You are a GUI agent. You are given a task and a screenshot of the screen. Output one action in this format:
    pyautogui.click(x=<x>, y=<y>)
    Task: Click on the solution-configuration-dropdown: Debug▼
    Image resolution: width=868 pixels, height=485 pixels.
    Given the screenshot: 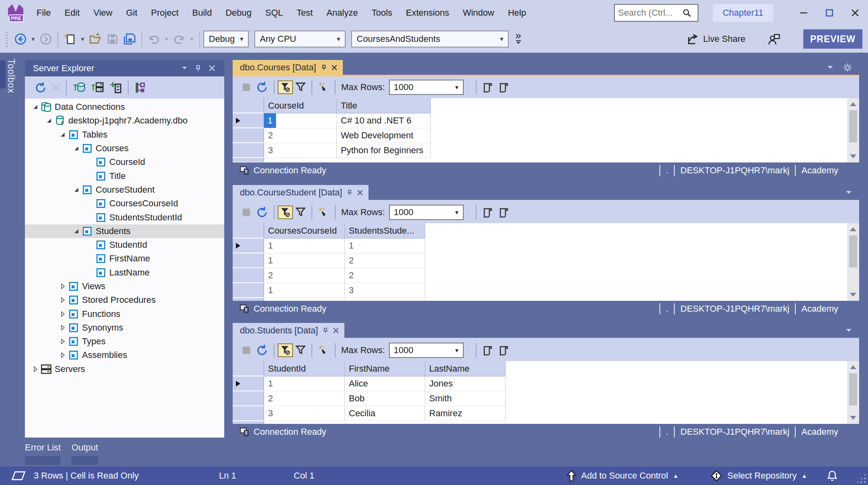 What is the action you would take?
    pyautogui.click(x=226, y=39)
    